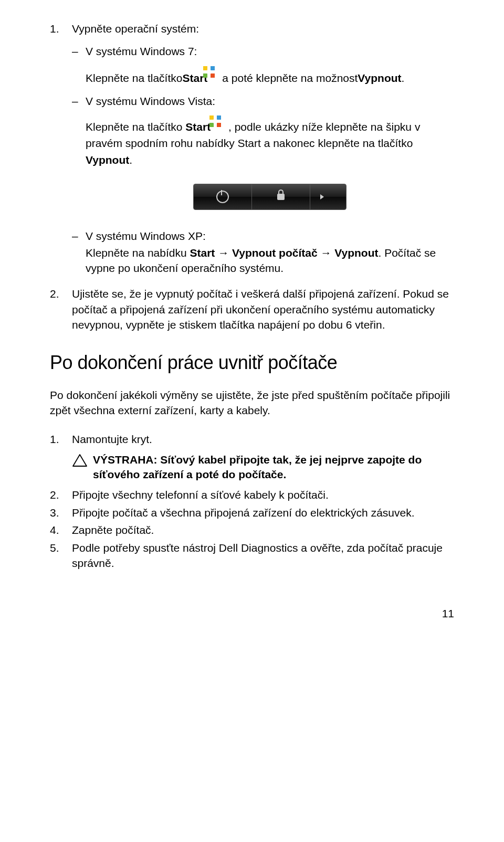 This screenshot has height=842, width=504. Describe the element at coordinates (263, 159) in the screenshot. I see `sub-vista: – V systému Windows Vista: Klepněte na t…` at that location.